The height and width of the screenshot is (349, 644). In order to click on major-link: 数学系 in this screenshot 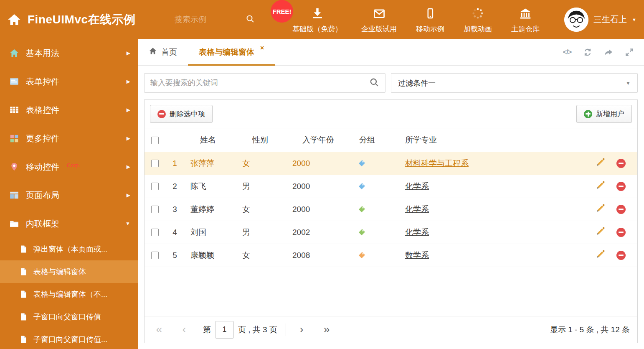, I will do `click(417, 255)`.